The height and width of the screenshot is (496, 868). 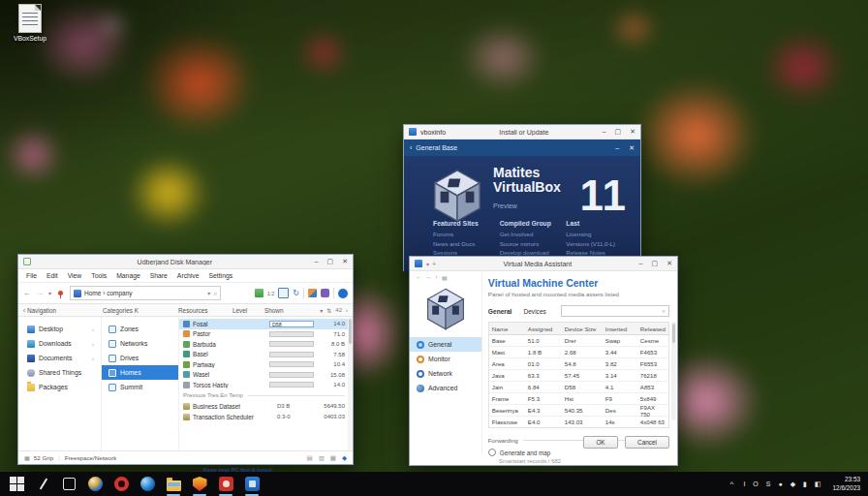 What do you see at coordinates (60, 293) in the screenshot?
I see `pin-icon` at bounding box center [60, 293].